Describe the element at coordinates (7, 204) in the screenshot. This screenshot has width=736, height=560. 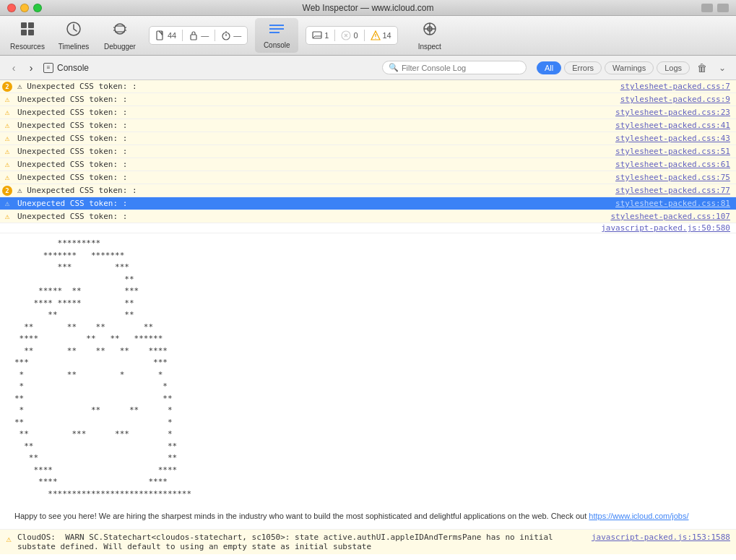
I see `warn-icon-highlighted: ⚠` at that location.